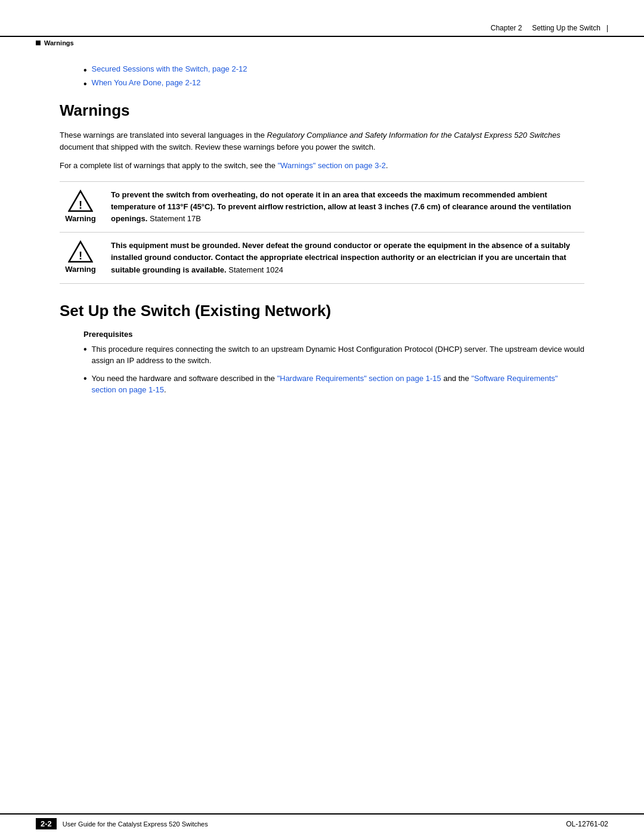 This screenshot has height=833, width=644. What do you see at coordinates (387, 166) in the screenshot?
I see `xref-end: .` at bounding box center [387, 166].